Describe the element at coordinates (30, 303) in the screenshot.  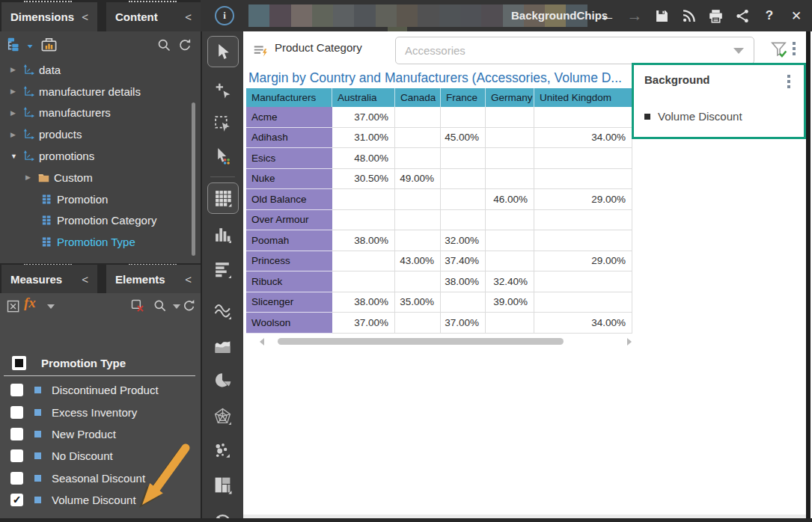
I see `formula-fx-icon: fx` at that location.